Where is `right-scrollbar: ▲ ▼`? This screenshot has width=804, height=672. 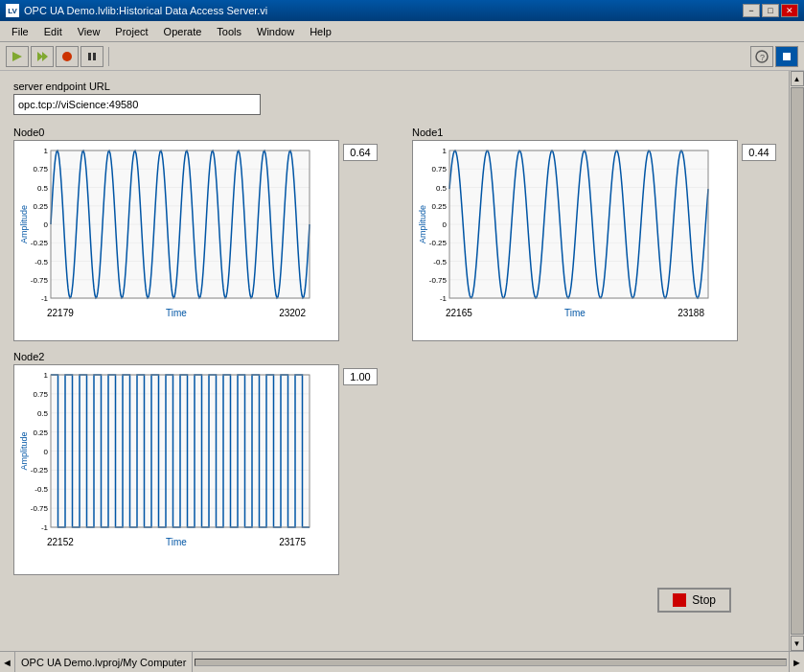 right-scrollbar: ▲ ▼ is located at coordinates (796, 360).